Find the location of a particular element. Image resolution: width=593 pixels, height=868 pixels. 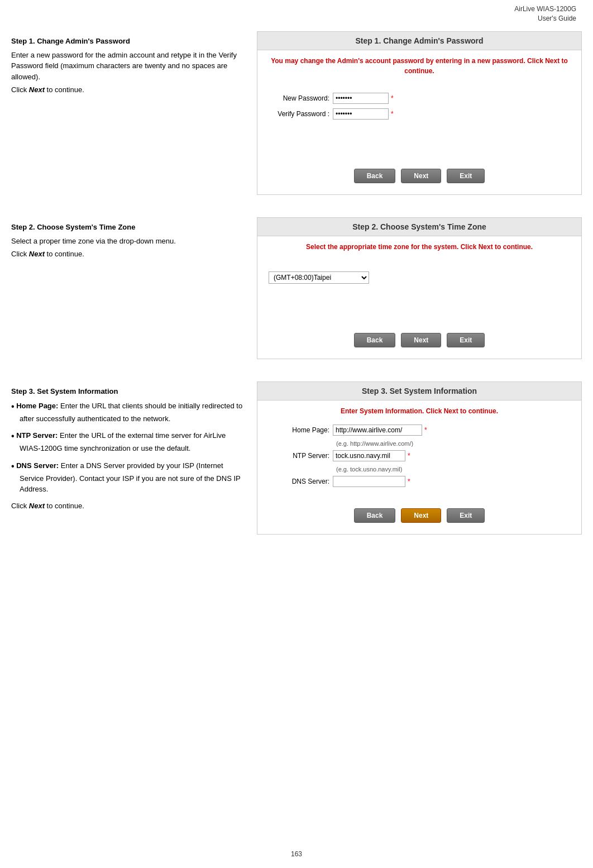

step1-new-password-row: New Password: * is located at coordinates (419, 98).